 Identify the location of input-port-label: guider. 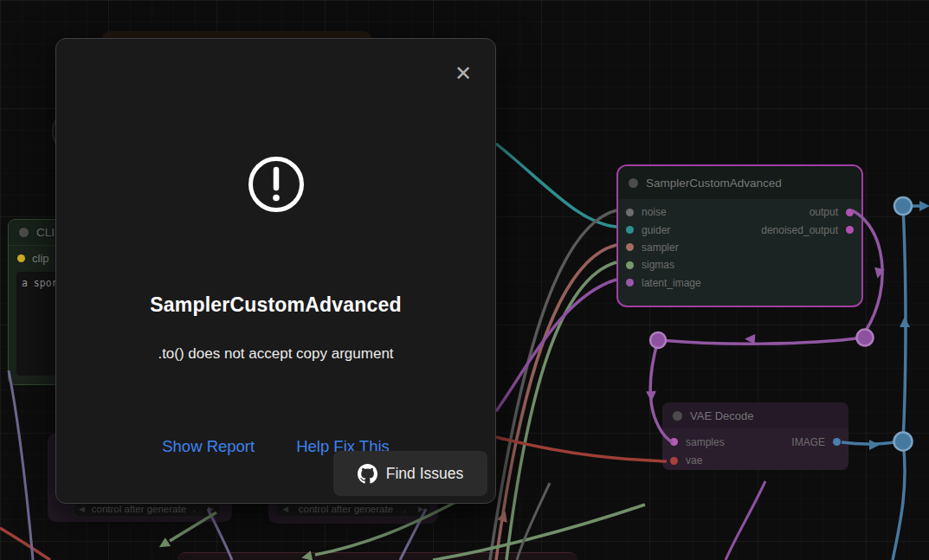
(656, 230).